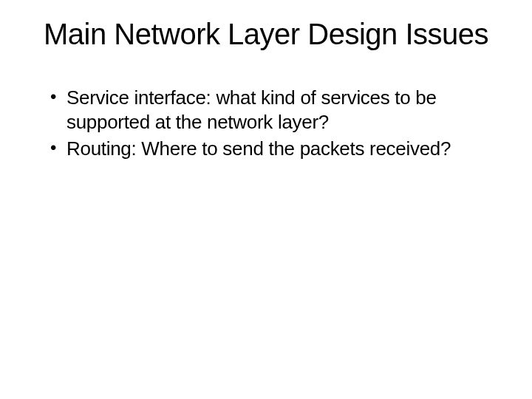  I want to click on slide-title: Main Network Layer Design Issues, so click(266, 34).